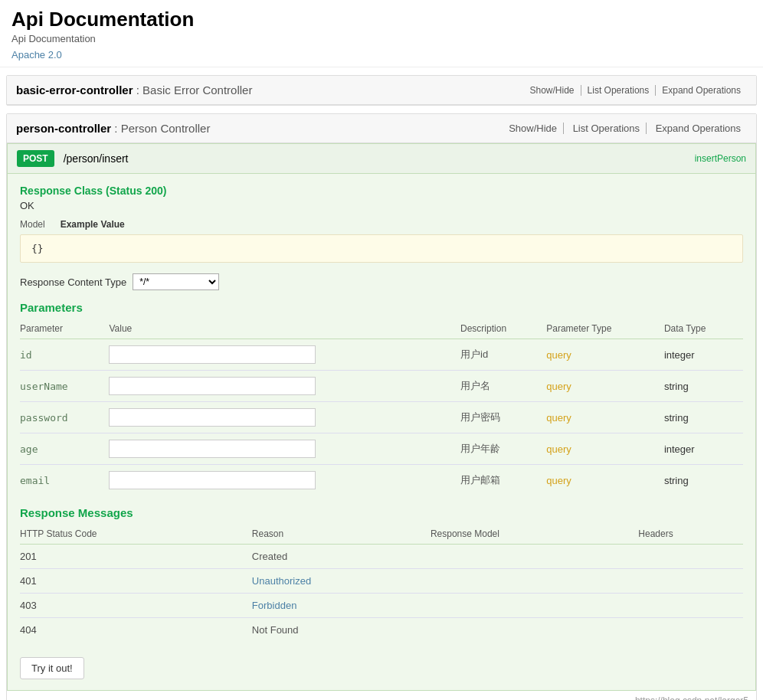 The width and height of the screenshot is (763, 700). Describe the element at coordinates (607, 129) in the screenshot. I see `person-list-ops: List Operations` at that location.